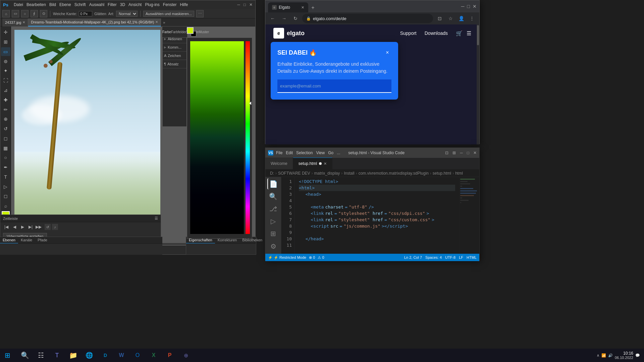  I want to click on popup-close-btn: ×, so click(387, 53).